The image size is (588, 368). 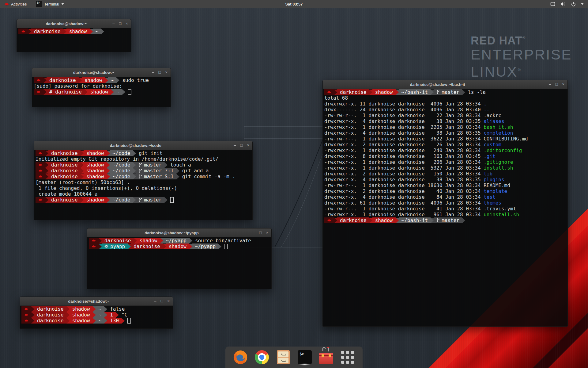 What do you see at coordinates (240, 357) in the screenshot?
I see `firefox-icon` at bounding box center [240, 357].